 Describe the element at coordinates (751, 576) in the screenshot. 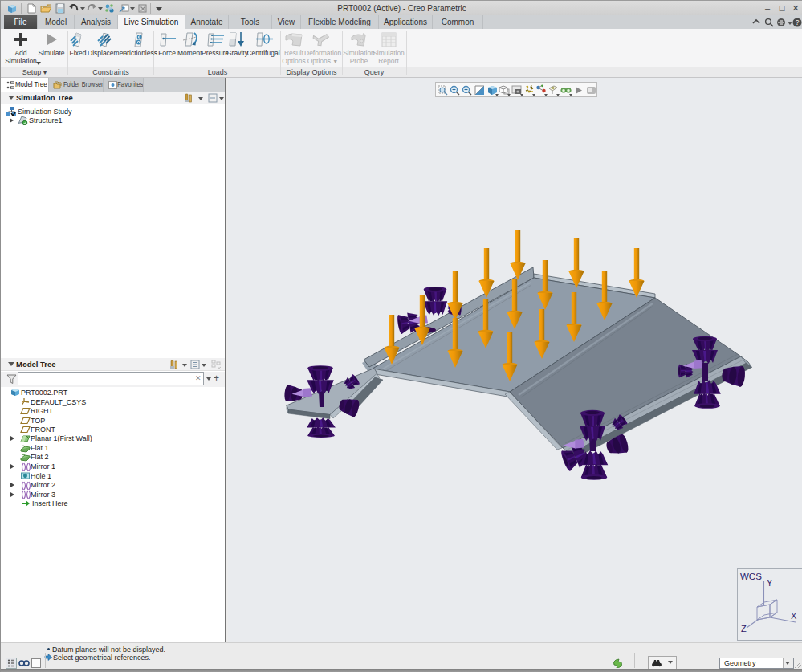

I see `svg-text: WCS` at that location.